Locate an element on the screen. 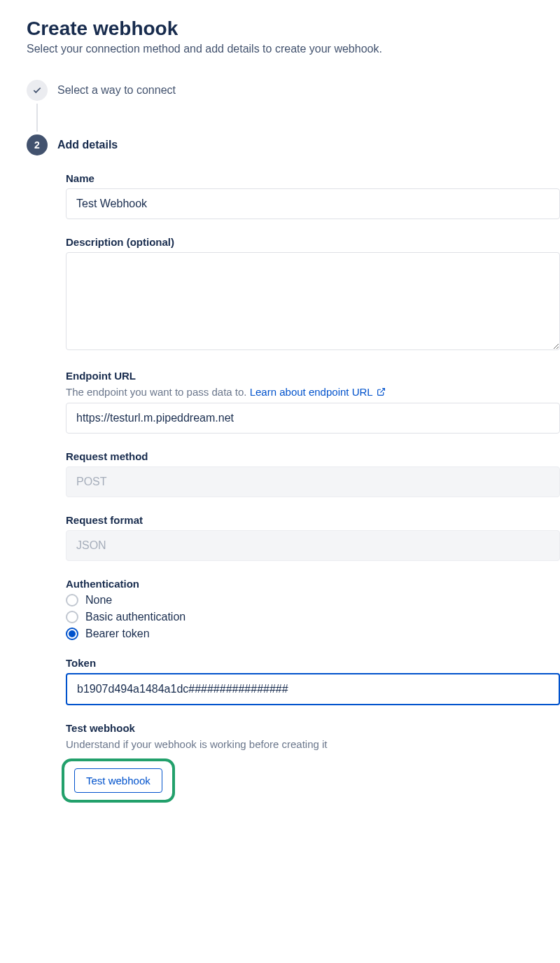 This screenshot has height=963, width=560. test-webhook-helper: Understand if your webhook is working be… is located at coordinates (313, 744).